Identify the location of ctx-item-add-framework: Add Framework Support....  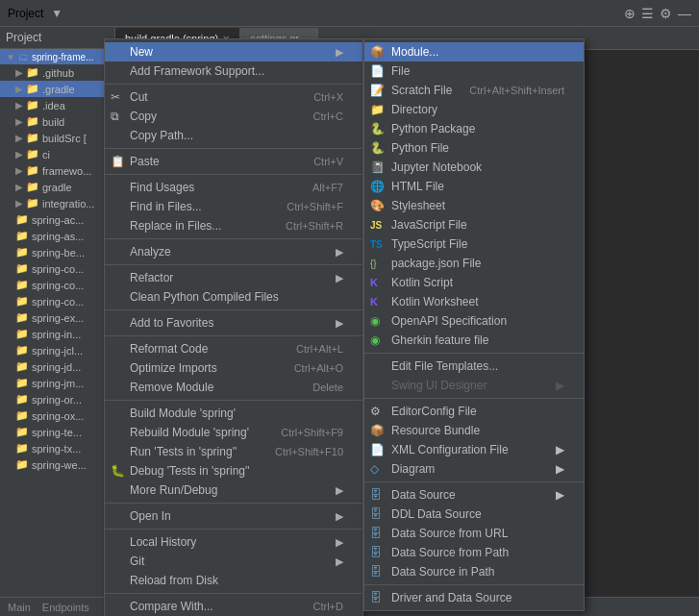
(234, 71).